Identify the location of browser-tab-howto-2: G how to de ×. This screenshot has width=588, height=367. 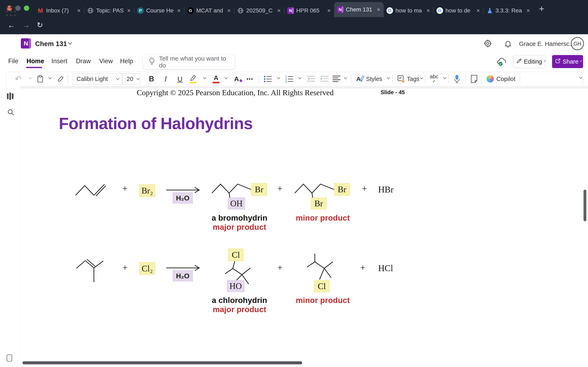
(458, 11).